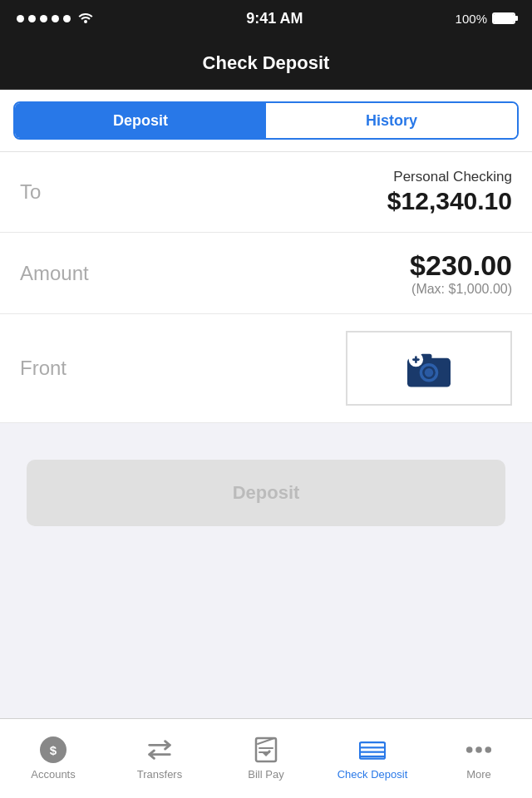  Describe the element at coordinates (43, 18) in the screenshot. I see `signal-dots` at that location.